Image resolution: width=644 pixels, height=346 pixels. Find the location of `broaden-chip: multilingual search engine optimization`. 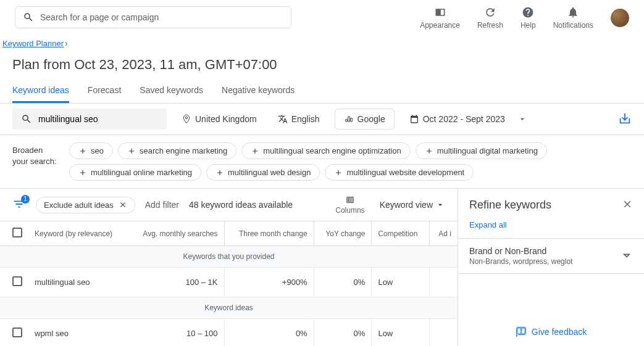

broaden-chip: multilingual search engine optimization is located at coordinates (326, 150).